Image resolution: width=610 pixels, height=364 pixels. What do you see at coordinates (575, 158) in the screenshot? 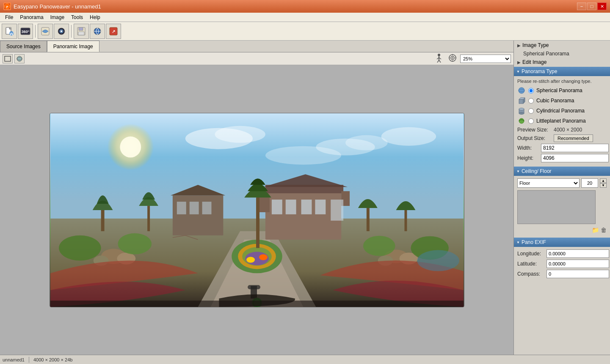
I see `height-input` at bounding box center [575, 158].